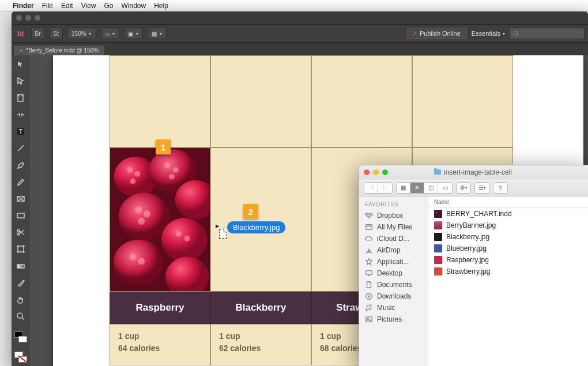  I want to click on action-dropdown: ☰▾, so click(482, 188).